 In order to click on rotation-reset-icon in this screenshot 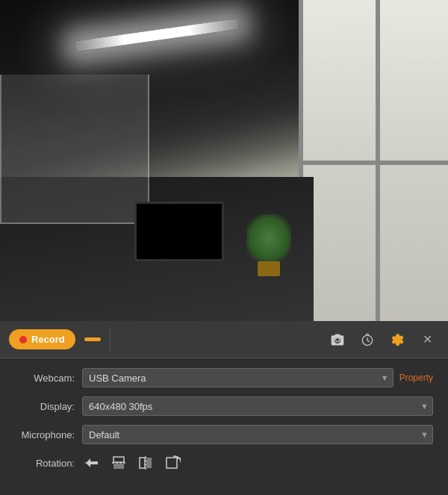, I will do `click(92, 463)`.